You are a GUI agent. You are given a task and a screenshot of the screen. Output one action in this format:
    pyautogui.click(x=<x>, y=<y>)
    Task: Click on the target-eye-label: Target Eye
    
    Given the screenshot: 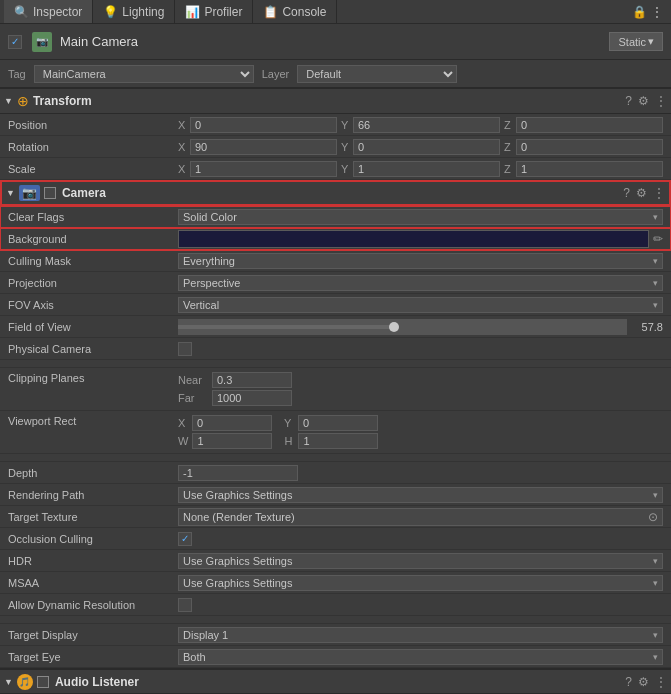 What is the action you would take?
    pyautogui.click(x=93, y=657)
    